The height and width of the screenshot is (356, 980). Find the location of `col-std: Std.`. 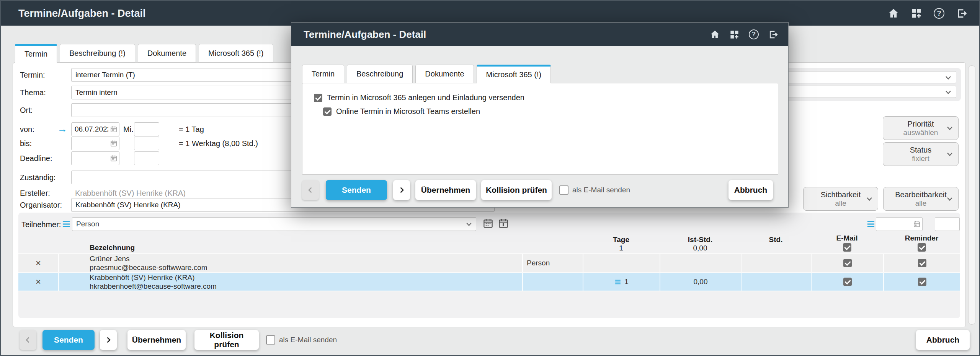

col-std: Std. is located at coordinates (776, 244).